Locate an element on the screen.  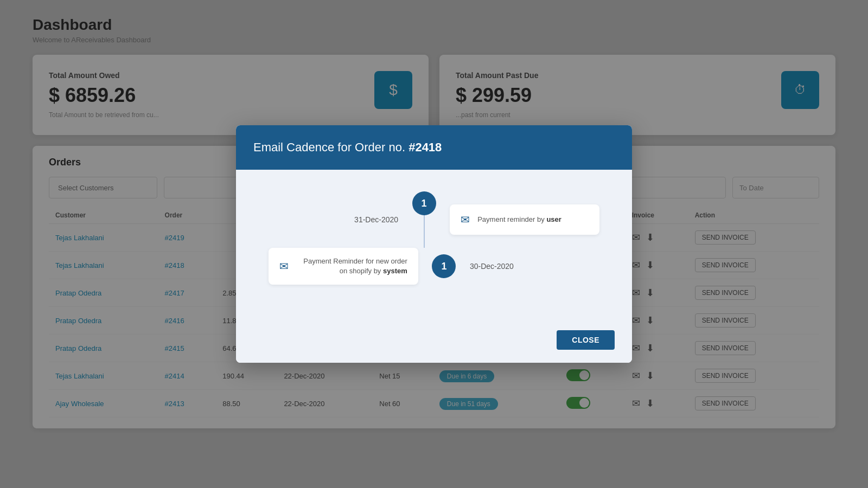
email-text-prefix-1: Payment reminder by is located at coordinates (511, 219).